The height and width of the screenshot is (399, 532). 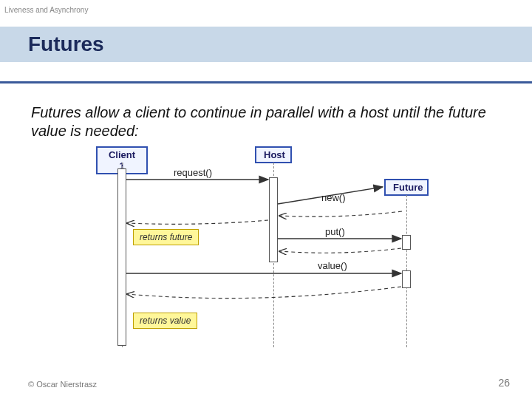 What do you see at coordinates (266, 122) in the screenshot?
I see `body-text: Futures allow a client to continue in pa…` at bounding box center [266, 122].